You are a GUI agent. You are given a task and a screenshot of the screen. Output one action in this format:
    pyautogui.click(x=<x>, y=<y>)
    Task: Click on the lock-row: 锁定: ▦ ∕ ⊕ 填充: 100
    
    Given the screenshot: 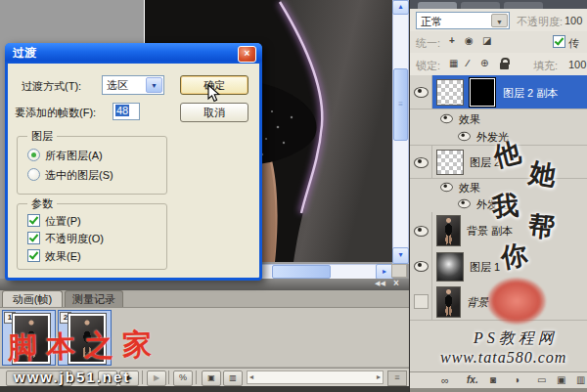 What is the action you would take?
    pyautogui.click(x=499, y=65)
    